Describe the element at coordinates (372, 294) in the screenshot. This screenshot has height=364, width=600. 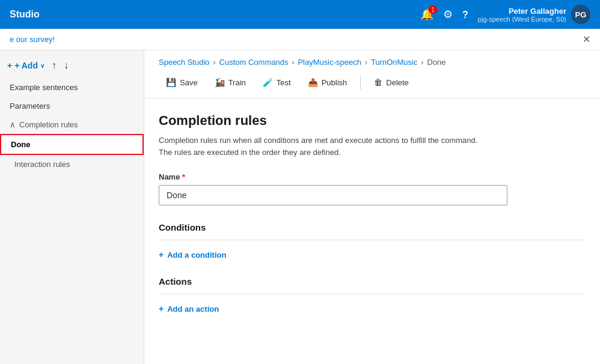
I see `actions-divider` at that location.